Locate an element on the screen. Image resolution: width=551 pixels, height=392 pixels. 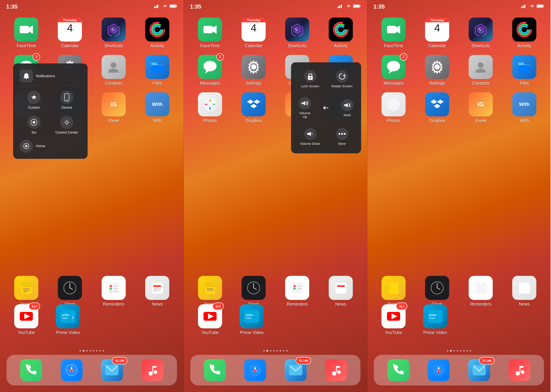
more-icon is located at coordinates (342, 134).